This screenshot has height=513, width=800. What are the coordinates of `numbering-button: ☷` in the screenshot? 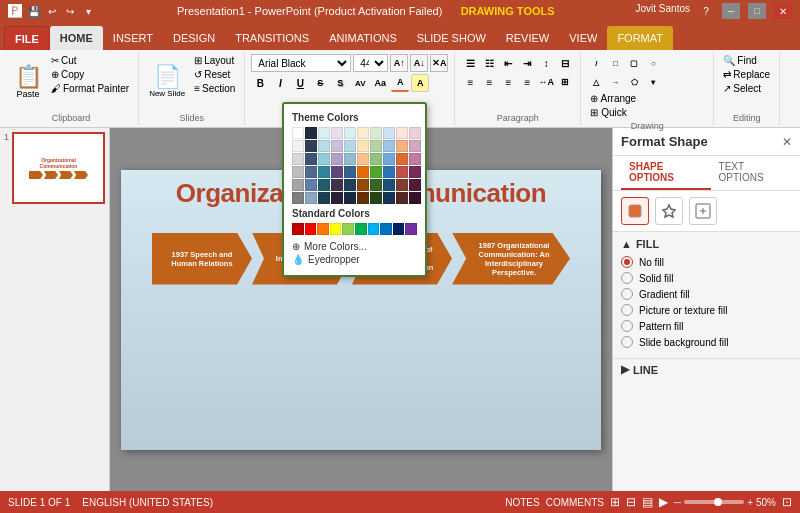 It's located at (489, 63).